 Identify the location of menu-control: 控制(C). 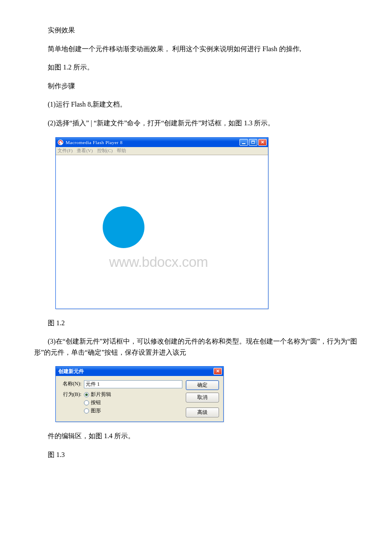
(105, 151).